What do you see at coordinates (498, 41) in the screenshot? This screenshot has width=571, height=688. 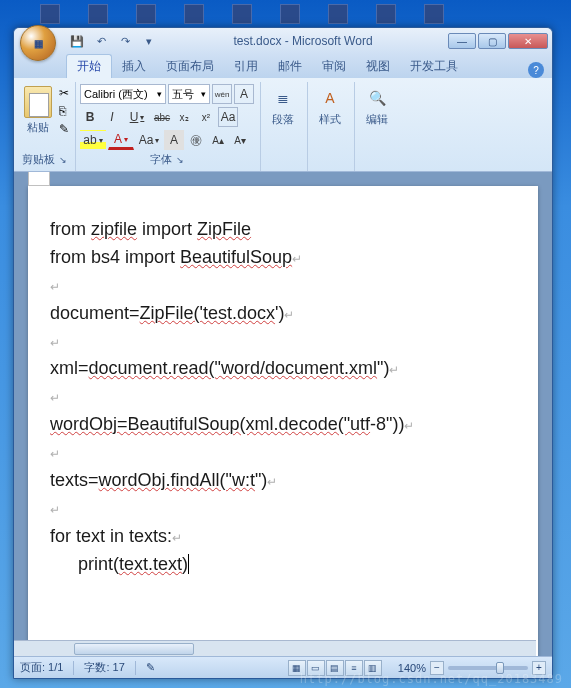 I see `window-controls: — ▢ ✕` at bounding box center [498, 41].